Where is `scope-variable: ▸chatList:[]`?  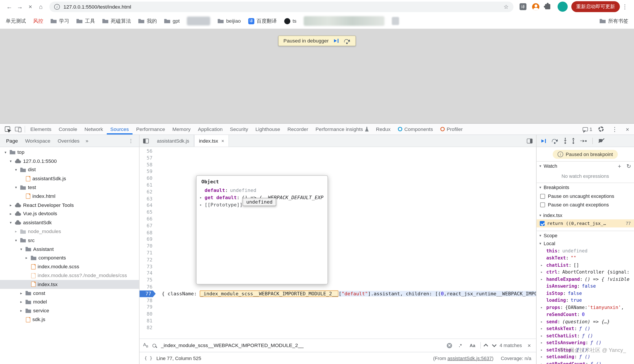 scope-variable: ▸chatList:[] is located at coordinates (585, 265).